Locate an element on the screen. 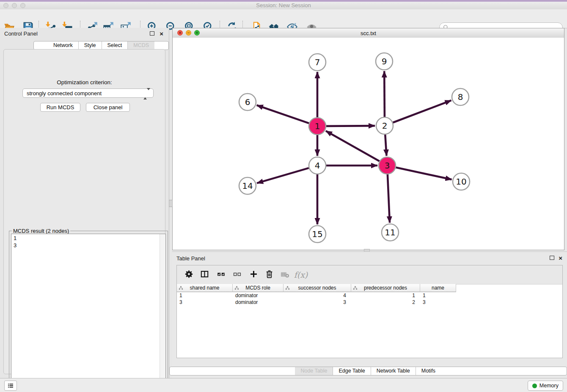 Image resolution: width=567 pixels, height=392 pixels. main-toolbar is located at coordinates (284, 19).